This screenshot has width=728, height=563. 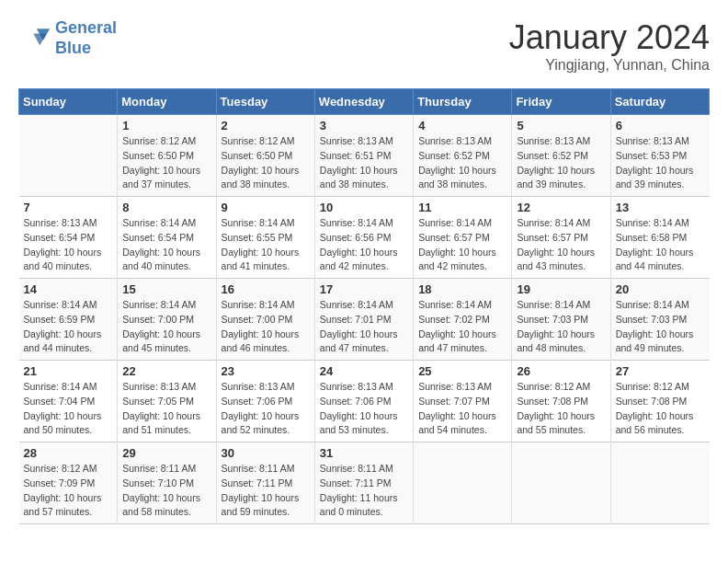 What do you see at coordinates (364, 327) in the screenshot?
I see `day-info: Sunrise: 8:14 AM Sunset: 7:01 PM Dayligh…` at bounding box center [364, 327].